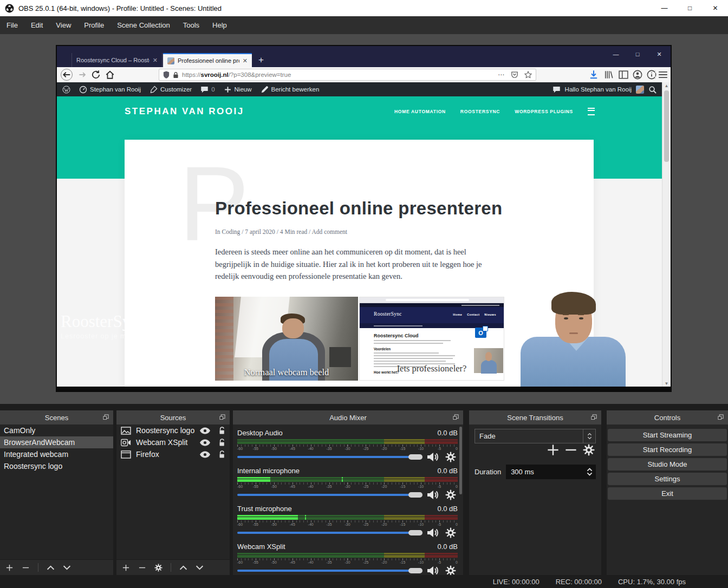  Describe the element at coordinates (557, 90) in the screenshot. I see `notification-icon` at that location.